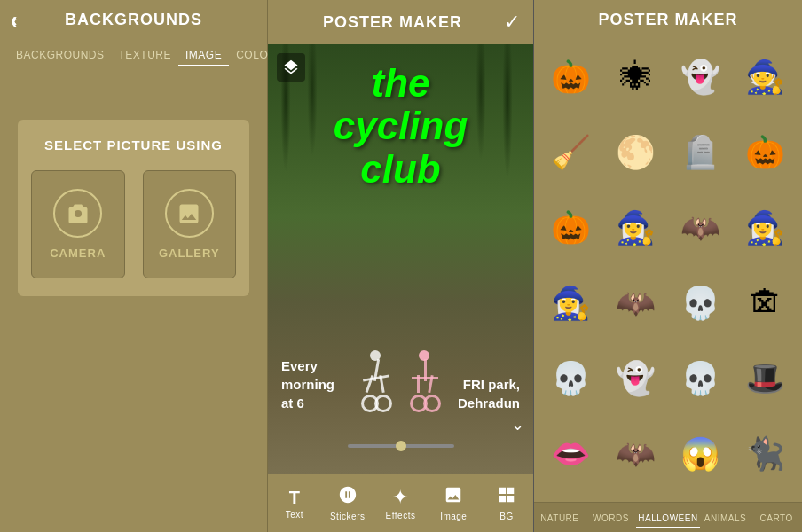 The height and width of the screenshot is (532, 802). I want to click on slider-handle, so click(401, 446).